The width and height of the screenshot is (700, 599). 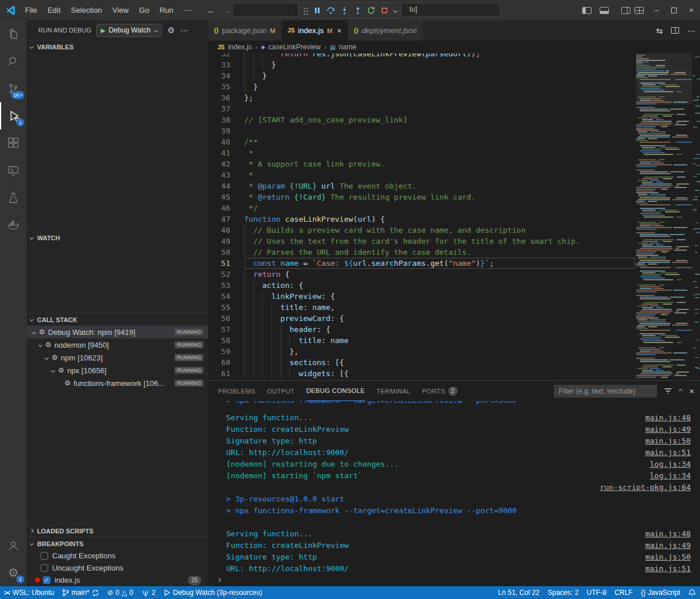 I want to click on call-stack-item: ⚙nodemon [9450]RUNNING, so click(x=117, y=345).